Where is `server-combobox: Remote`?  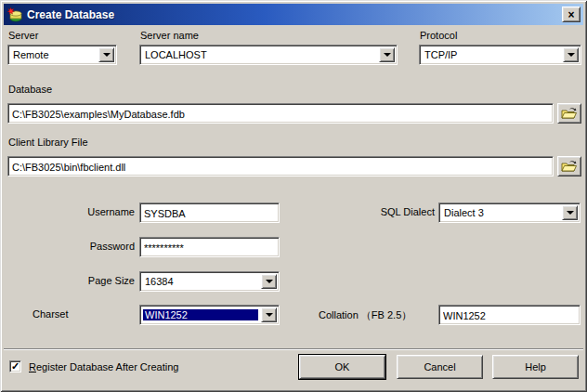
server-combobox: Remote is located at coordinates (62, 55).